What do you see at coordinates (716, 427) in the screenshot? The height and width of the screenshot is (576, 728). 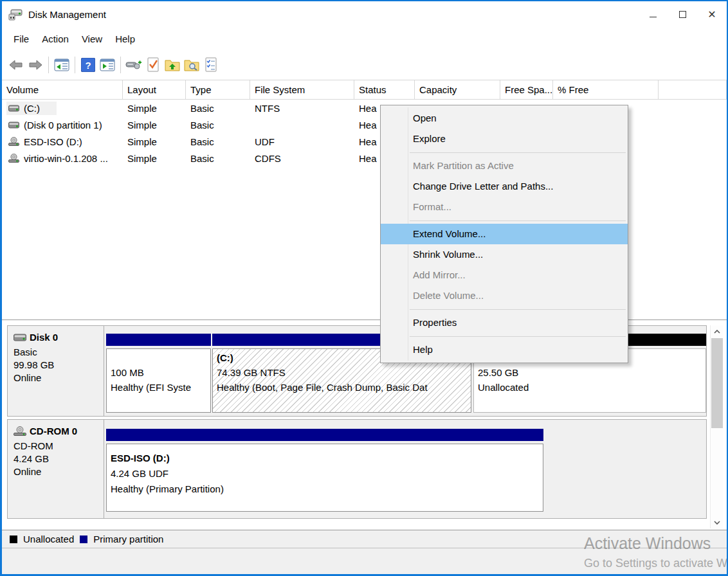 I see `vertical-scrollbar` at bounding box center [716, 427].